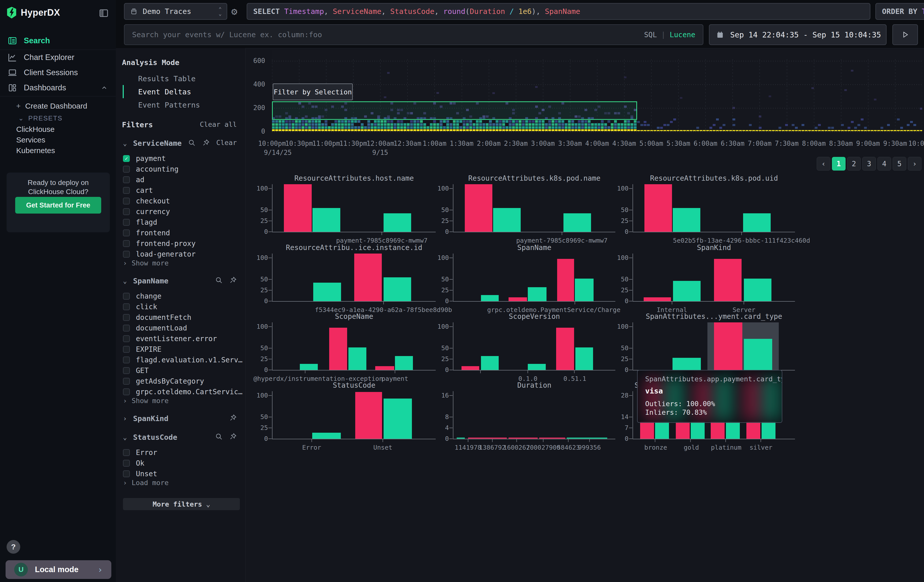 The image size is (924, 582). What do you see at coordinates (147, 201) in the screenshot?
I see `filter-checkbox-row: checkout` at bounding box center [147, 201].